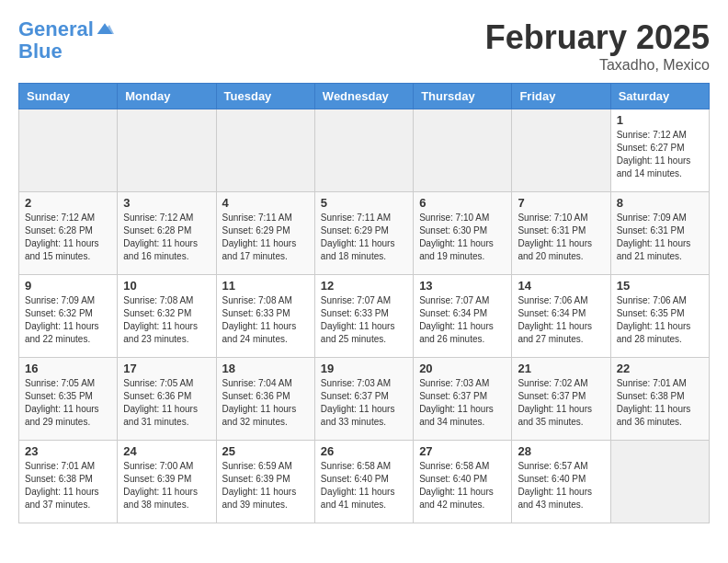  Describe the element at coordinates (265, 234) in the screenshot. I see `calendar-cell: 4Sunrise: 7:11 AM Sunset: 6:29 PM Daylig…` at that location.